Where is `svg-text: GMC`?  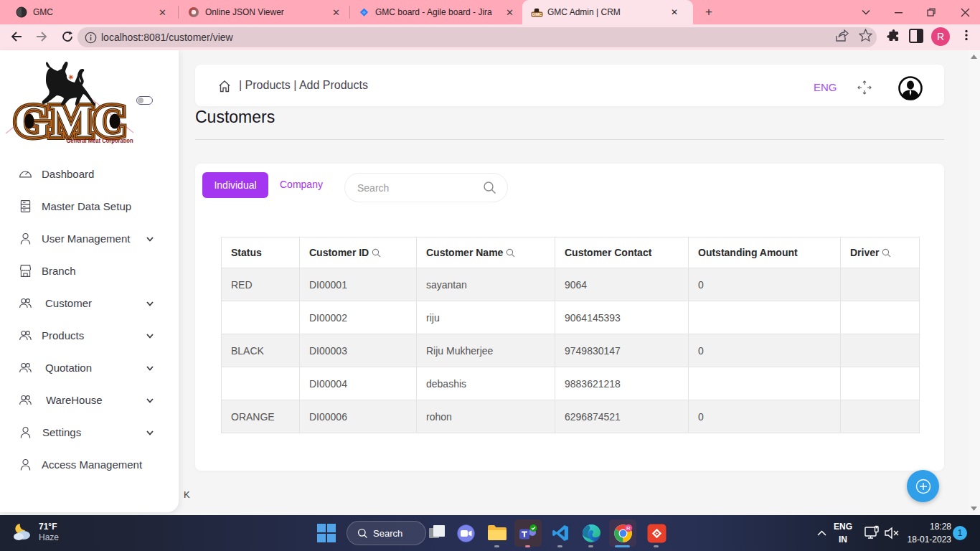 svg-text: GMC is located at coordinates (538, 14).